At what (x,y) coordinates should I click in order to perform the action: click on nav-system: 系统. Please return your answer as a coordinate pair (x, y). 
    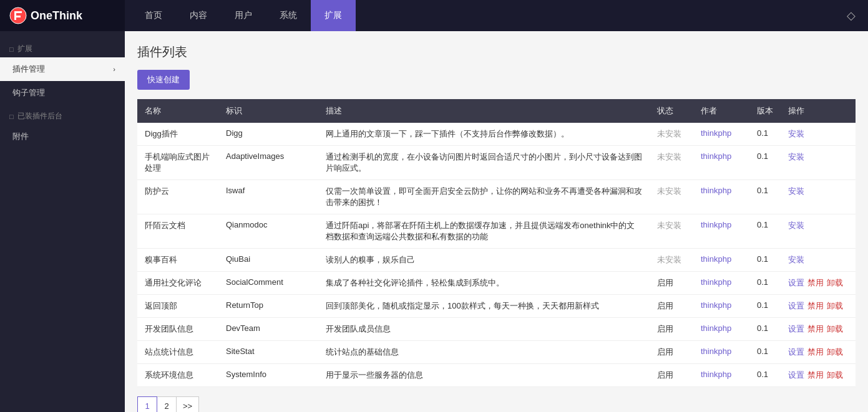
    Looking at the image, I should click on (288, 16).